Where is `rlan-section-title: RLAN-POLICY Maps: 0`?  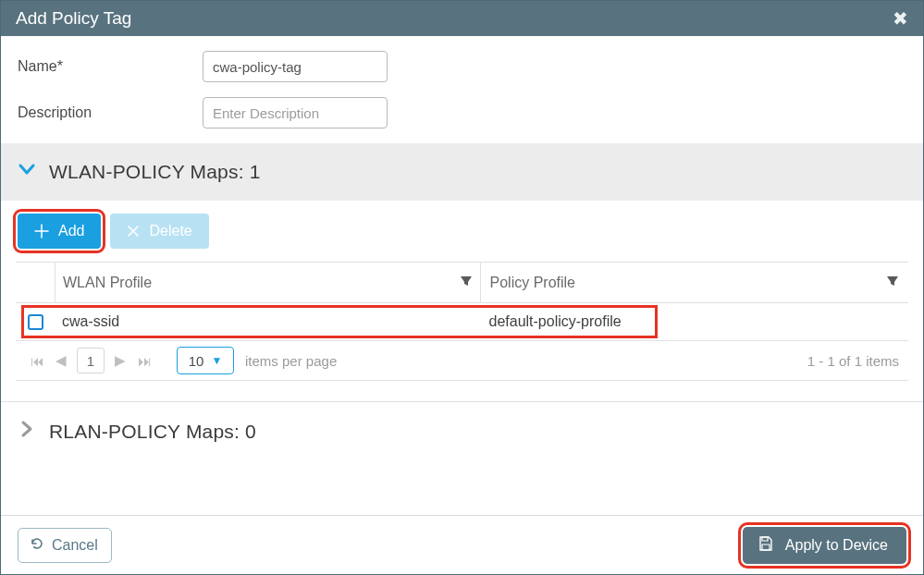 rlan-section-title: RLAN-POLICY Maps: 0 is located at coordinates (153, 432).